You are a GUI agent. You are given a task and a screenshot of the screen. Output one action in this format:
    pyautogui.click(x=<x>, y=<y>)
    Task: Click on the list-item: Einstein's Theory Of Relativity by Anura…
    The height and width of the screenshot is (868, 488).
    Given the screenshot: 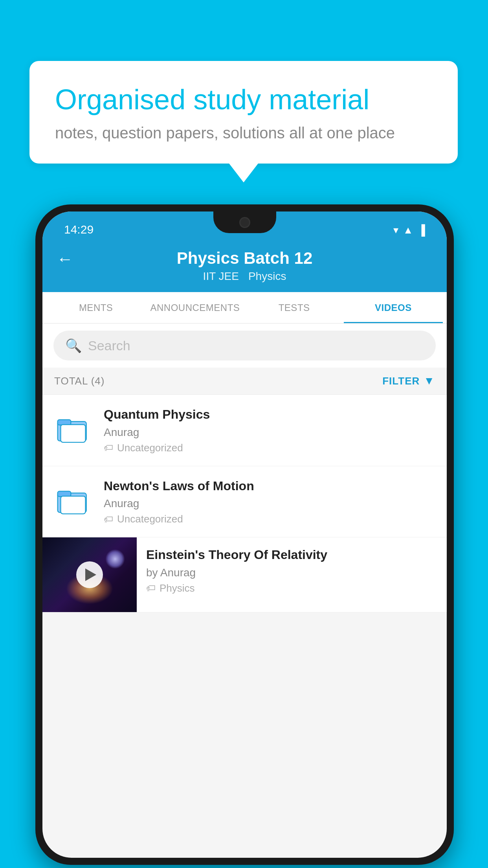 What is the action you would take?
    pyautogui.click(x=244, y=575)
    